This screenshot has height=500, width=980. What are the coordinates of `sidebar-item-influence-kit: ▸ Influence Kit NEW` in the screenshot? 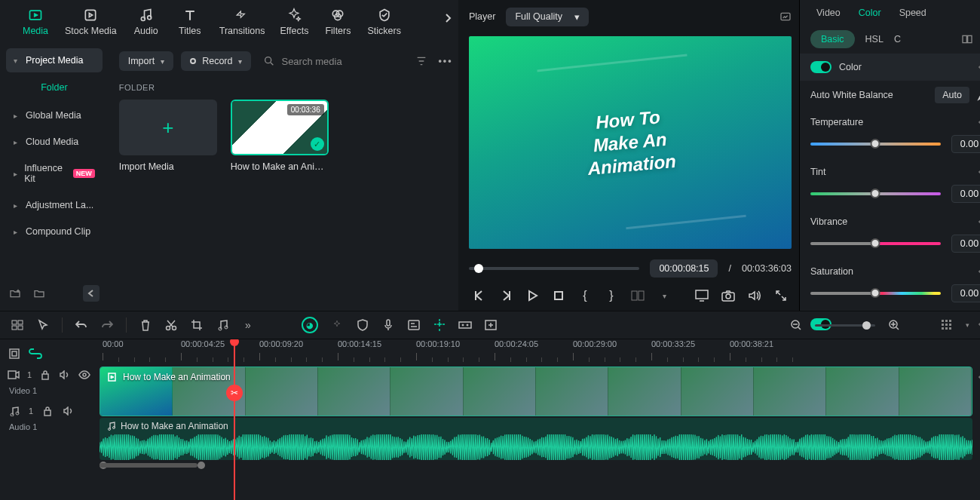 It's located at (54, 173).